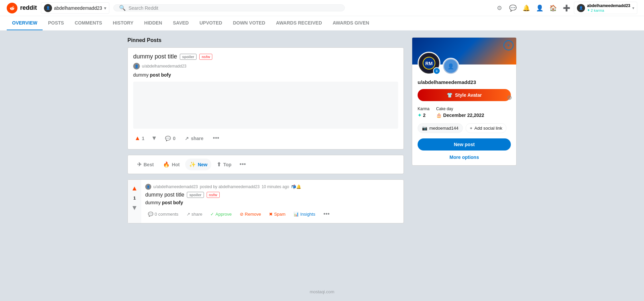  What do you see at coordinates (153, 23) in the screenshot?
I see `tab-hidden: HIDDEN` at bounding box center [153, 23].